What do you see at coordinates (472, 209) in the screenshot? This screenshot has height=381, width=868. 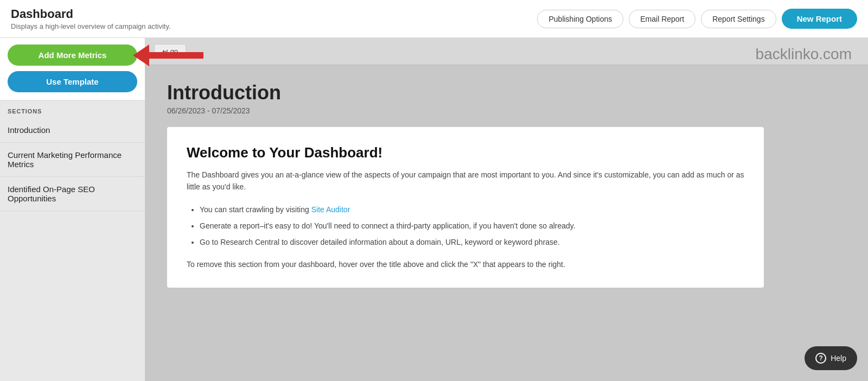 I see `list-item: You can start crawling by visiting Site …` at bounding box center [472, 209].